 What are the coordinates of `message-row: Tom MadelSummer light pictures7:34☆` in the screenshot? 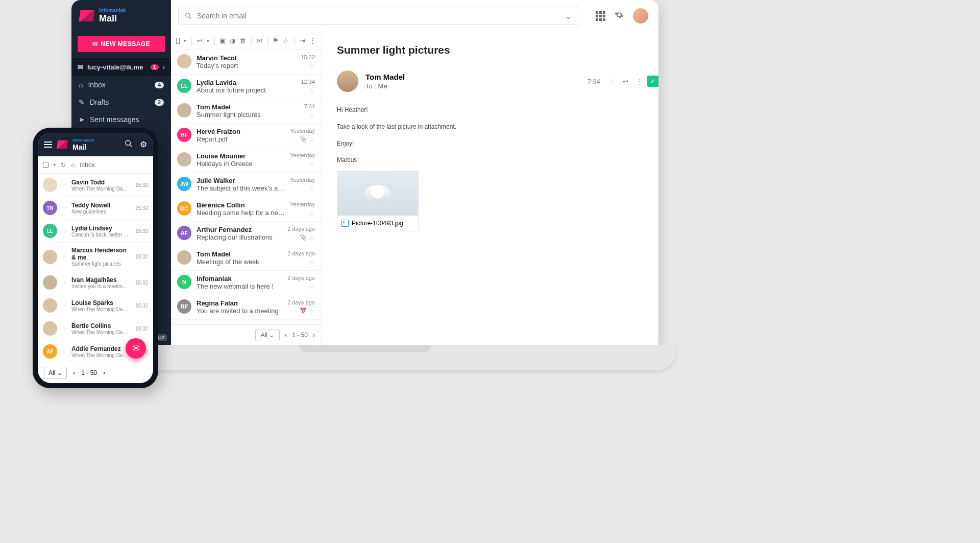 It's located at (246, 111).